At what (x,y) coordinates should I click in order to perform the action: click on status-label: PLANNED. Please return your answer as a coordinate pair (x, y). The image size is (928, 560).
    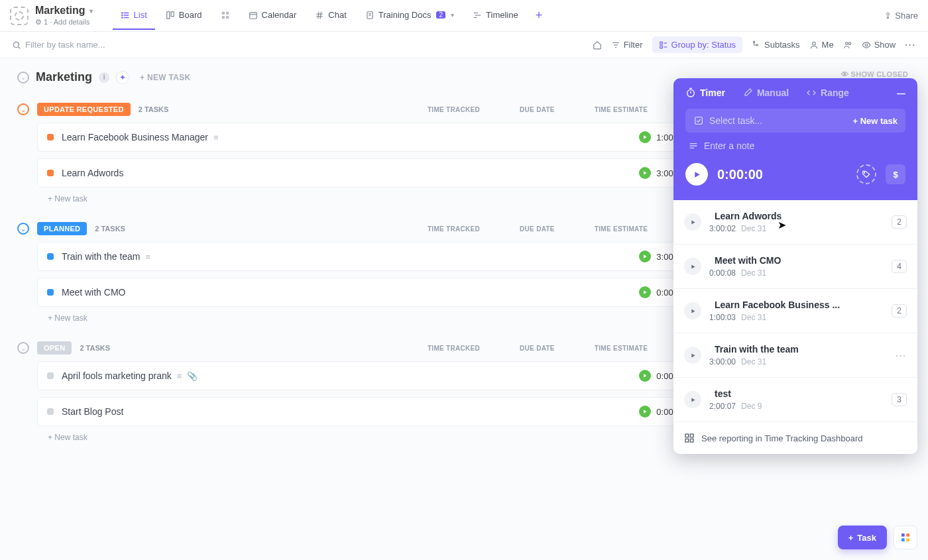
    Looking at the image, I should click on (62, 229).